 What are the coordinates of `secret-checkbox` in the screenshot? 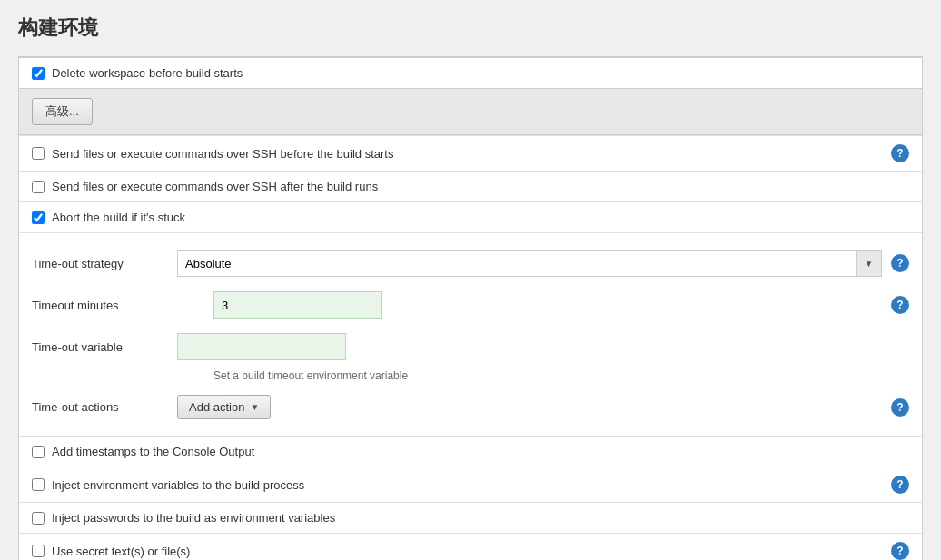 It's located at (38, 551).